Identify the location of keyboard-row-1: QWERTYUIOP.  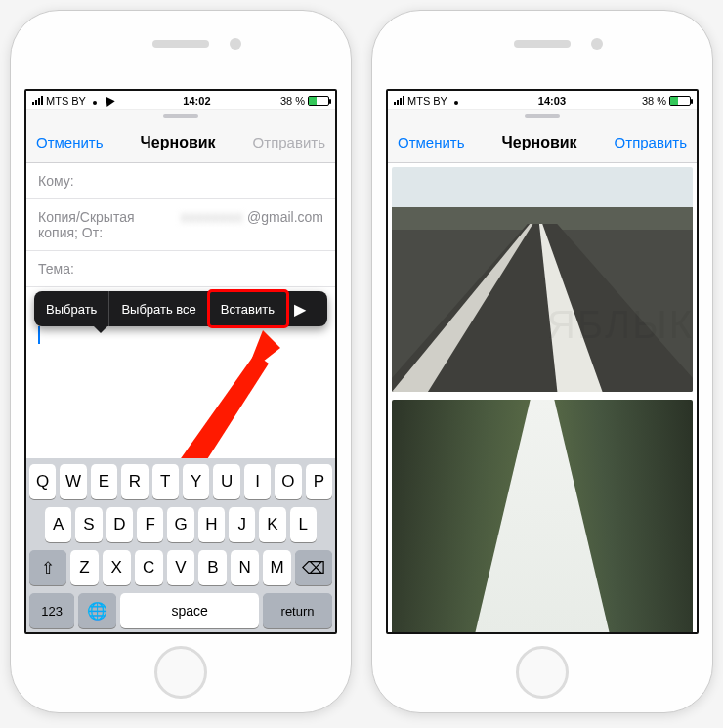
(181, 482).